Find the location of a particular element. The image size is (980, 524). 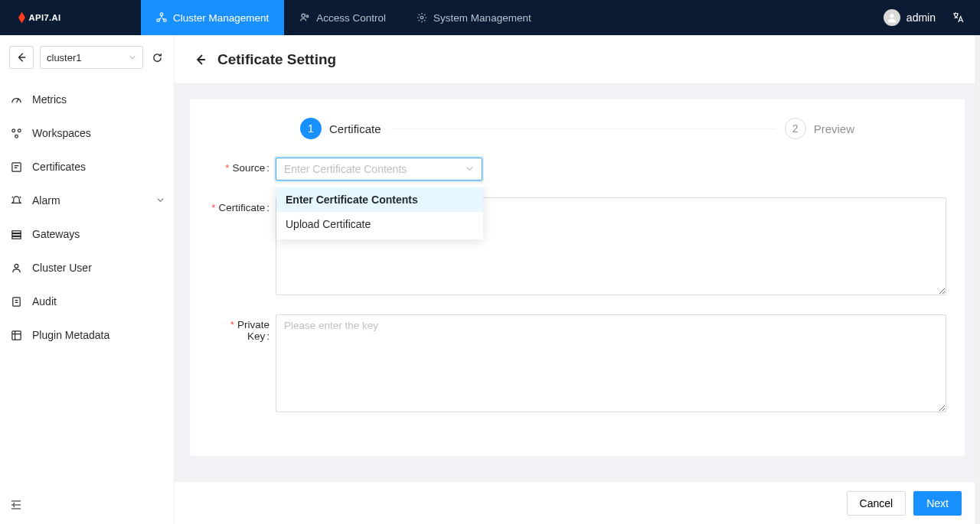

svg-text: API7.AI is located at coordinates (45, 18).